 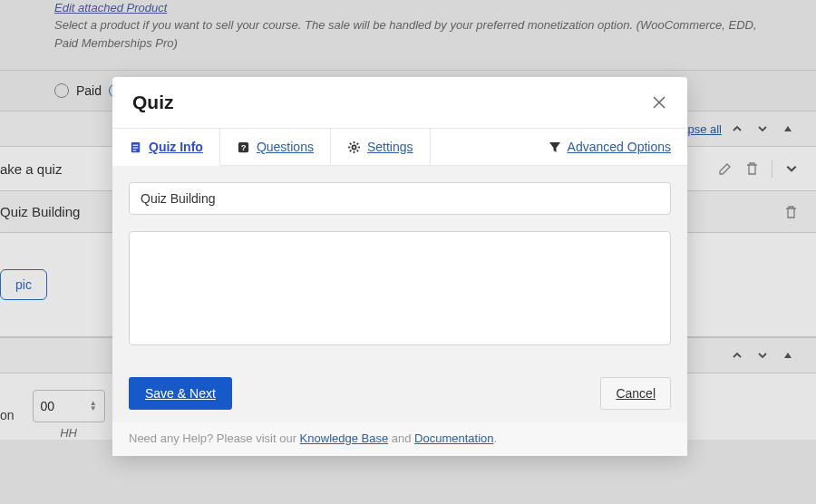 What do you see at coordinates (7, 415) in the screenshot?
I see `duration-section-label: on` at bounding box center [7, 415].